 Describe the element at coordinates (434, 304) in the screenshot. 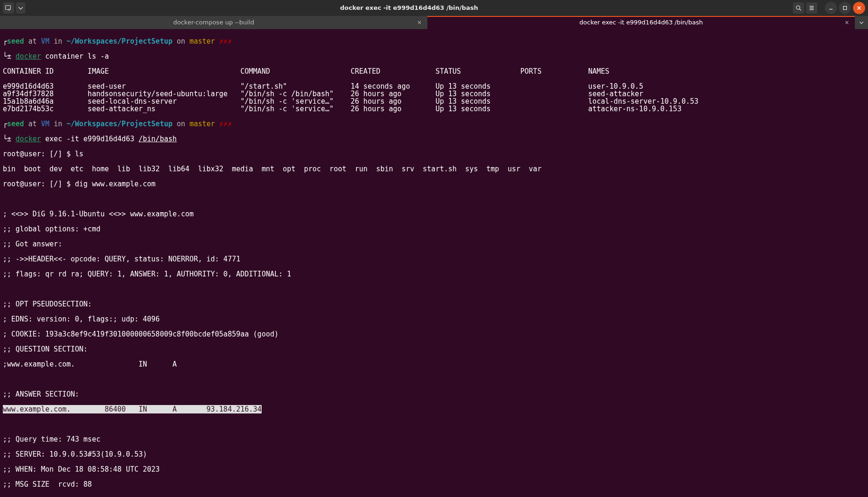

I see `dig-output: ;; OPT PSEUDOSECTION:` at that location.